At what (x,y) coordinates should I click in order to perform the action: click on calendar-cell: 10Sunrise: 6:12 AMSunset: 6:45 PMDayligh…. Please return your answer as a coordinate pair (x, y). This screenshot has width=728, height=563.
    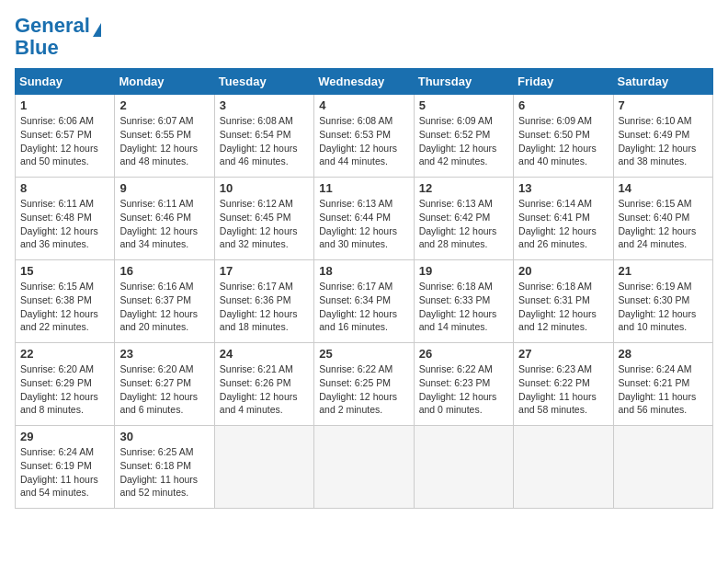
    Looking at the image, I should click on (264, 219).